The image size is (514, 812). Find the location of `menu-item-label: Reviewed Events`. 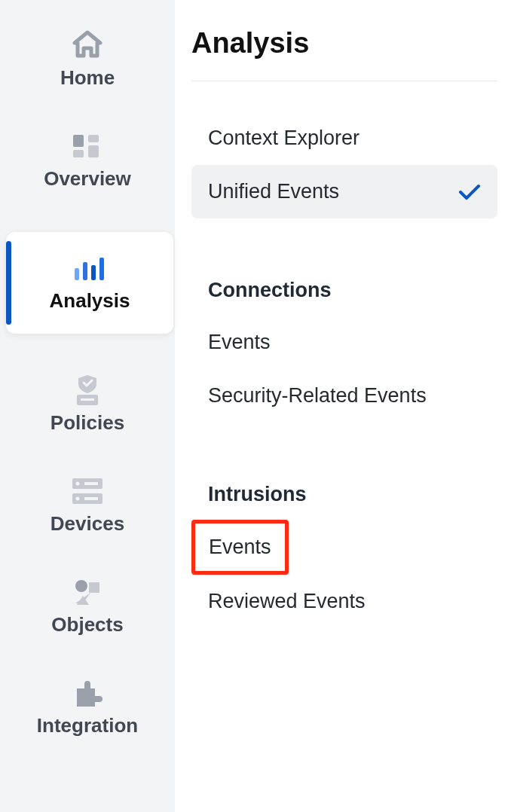

menu-item-label: Reviewed Events is located at coordinates (286, 601).